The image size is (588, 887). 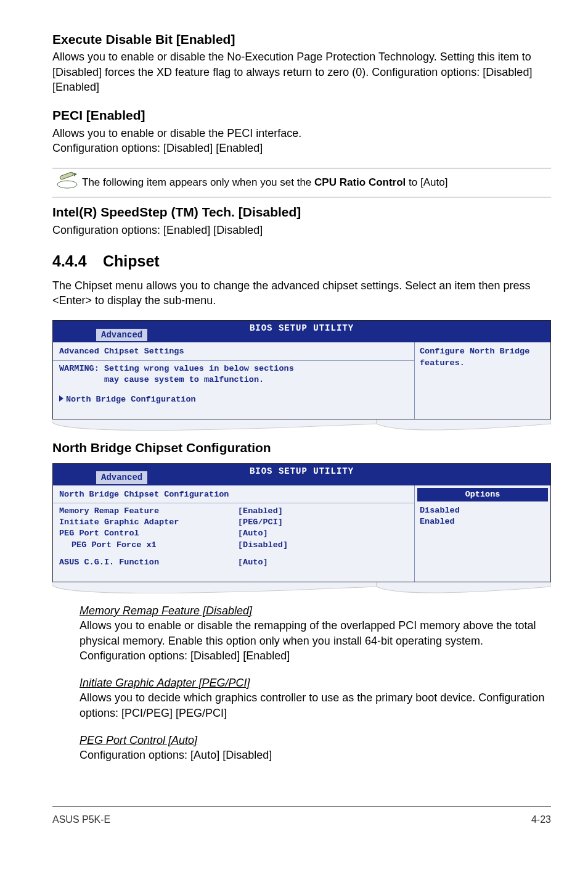 I want to click on speedstep-title: Intel(R) SpeedStep (TM) Tech. [Disabled], so click(x=302, y=212).